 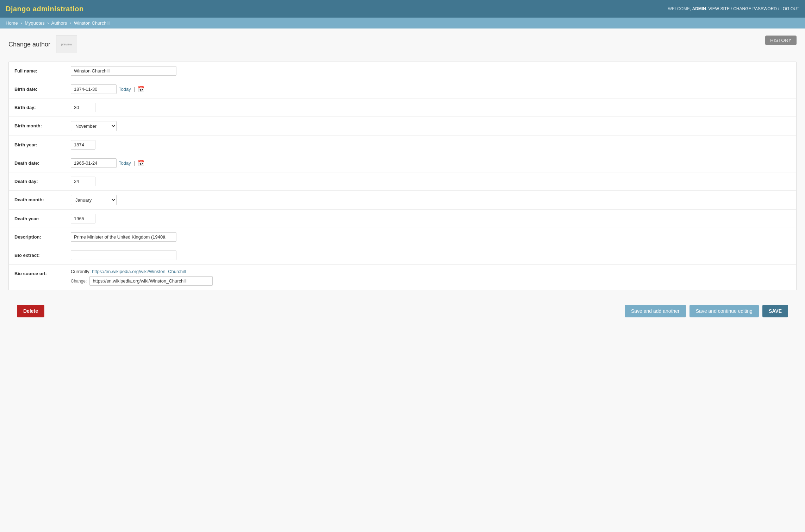 What do you see at coordinates (402, 311) in the screenshot?
I see `form-footer: Delete Save and add another Save and con…` at bounding box center [402, 311].